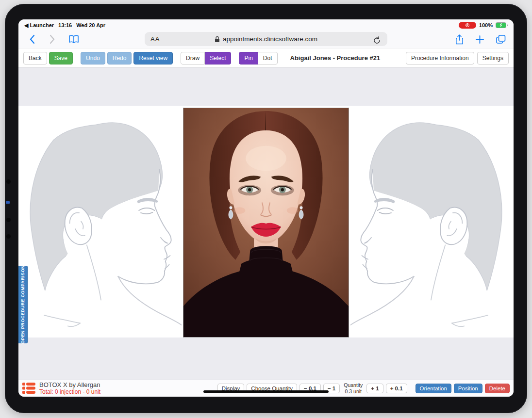  Describe the element at coordinates (52, 39) in the screenshot. I see `chevron-right-icon` at that location.